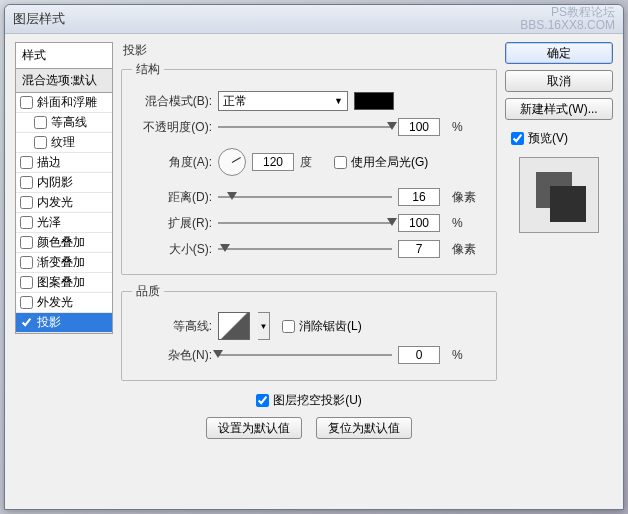 The height and width of the screenshot is (514, 628). Describe the element at coordinates (64, 283) in the screenshot. I see `effect-item: 图案叠加` at that location.